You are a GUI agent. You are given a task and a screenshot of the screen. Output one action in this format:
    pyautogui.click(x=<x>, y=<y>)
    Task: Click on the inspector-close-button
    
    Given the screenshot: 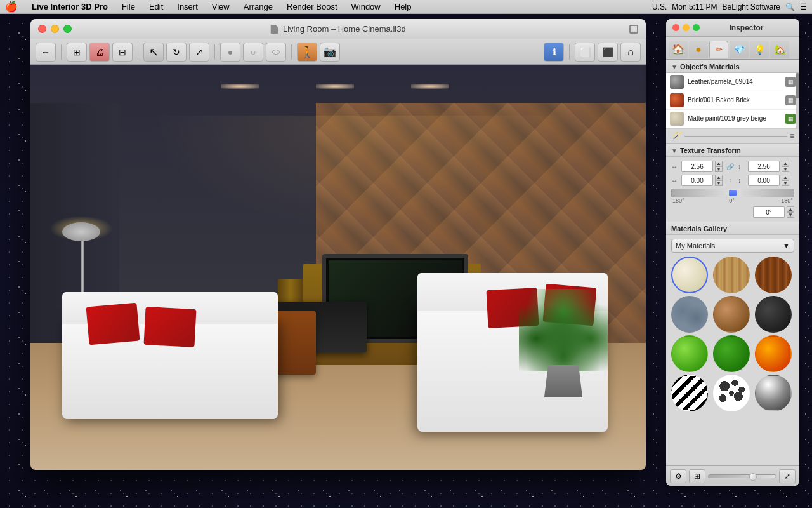 What is the action you would take?
    pyautogui.click(x=676, y=28)
    